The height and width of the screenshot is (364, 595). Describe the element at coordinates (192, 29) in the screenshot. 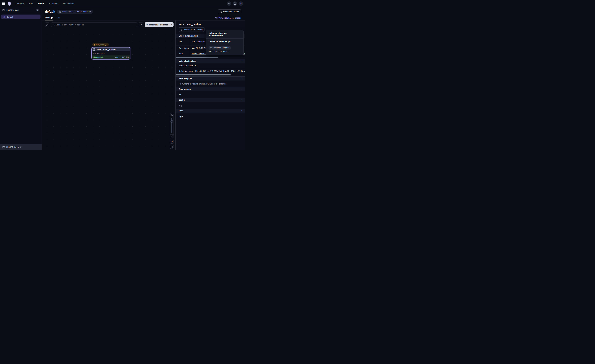

I see `view-in-asset-catalog-button: View in Asset Catalog` at that location.